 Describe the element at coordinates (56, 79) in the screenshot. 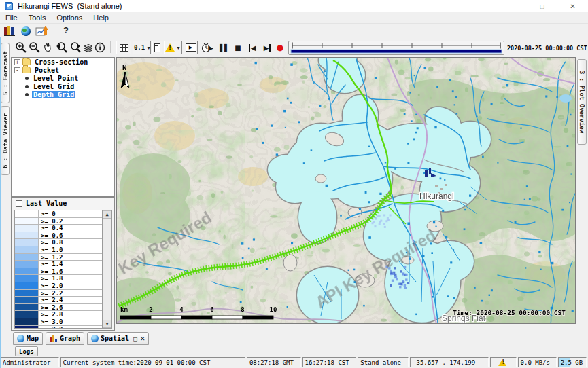

I see `tree-item-label: Level Point` at that location.